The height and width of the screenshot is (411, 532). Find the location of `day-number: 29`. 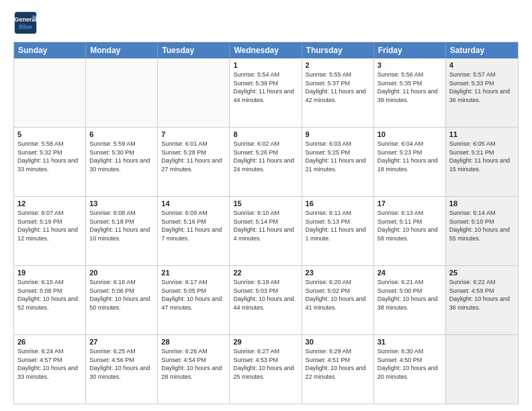

day-number: 29 is located at coordinates (265, 342).